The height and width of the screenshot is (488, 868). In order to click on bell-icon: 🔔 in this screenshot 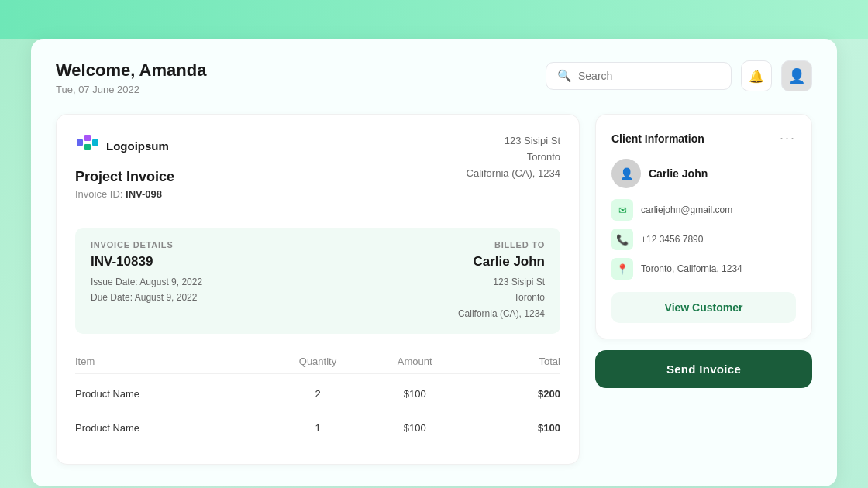, I will do `click(756, 76)`.